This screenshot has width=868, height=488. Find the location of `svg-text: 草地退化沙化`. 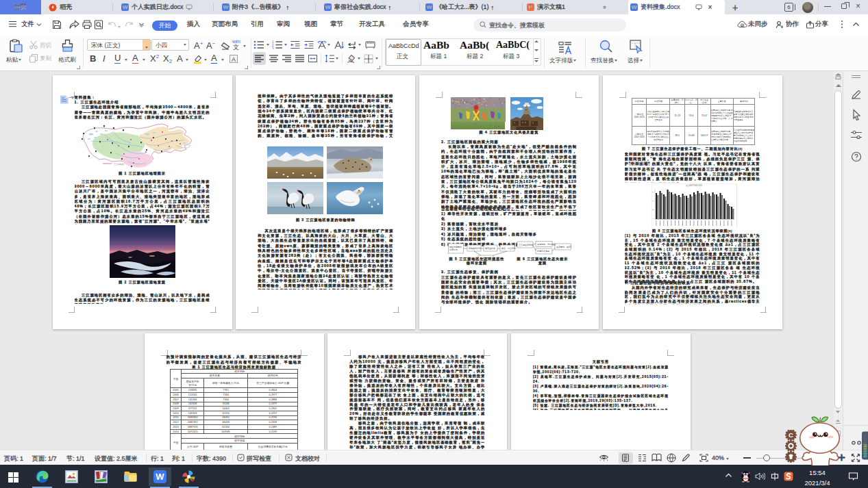

svg-text: 草地退化沙化 is located at coordinates (475, 248).